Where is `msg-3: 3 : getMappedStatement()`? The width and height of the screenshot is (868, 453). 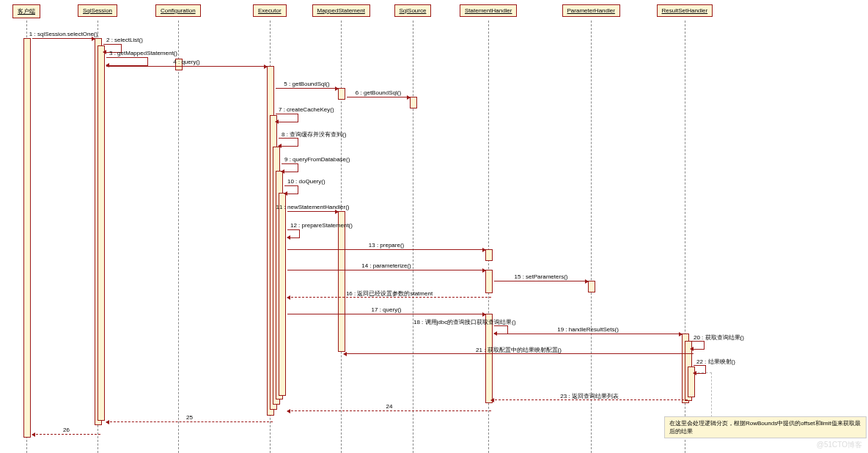 msg-3: 3 : getMappedStatement() is located at coordinates (128, 62).